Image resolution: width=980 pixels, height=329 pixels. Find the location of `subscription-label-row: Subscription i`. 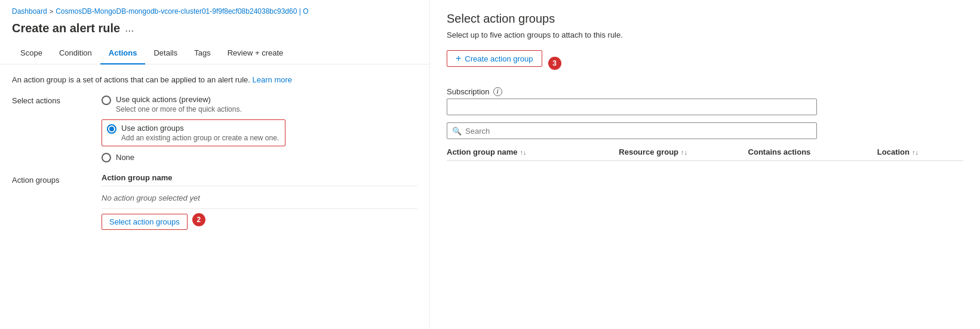

subscription-label-row: Subscription i is located at coordinates (705, 92).